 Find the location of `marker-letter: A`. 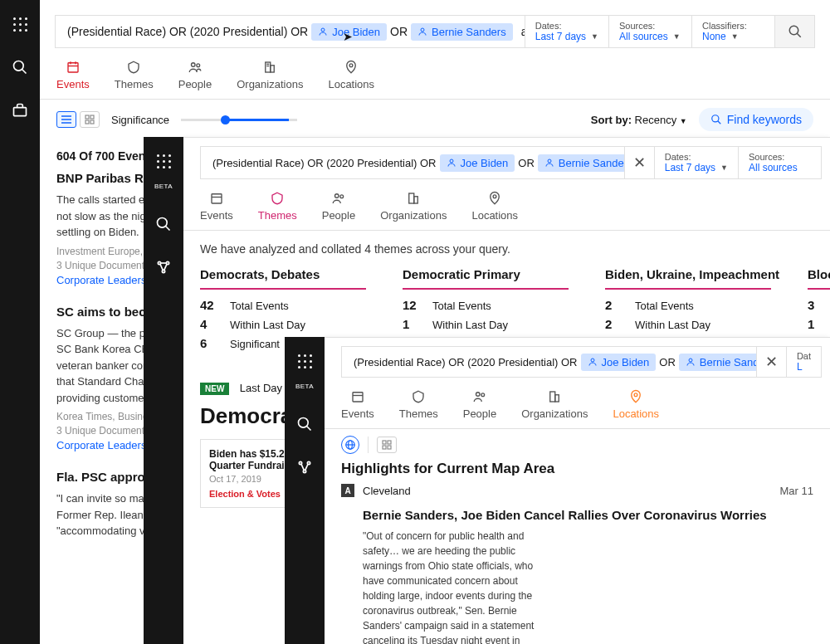

marker-letter: A is located at coordinates (348, 490).